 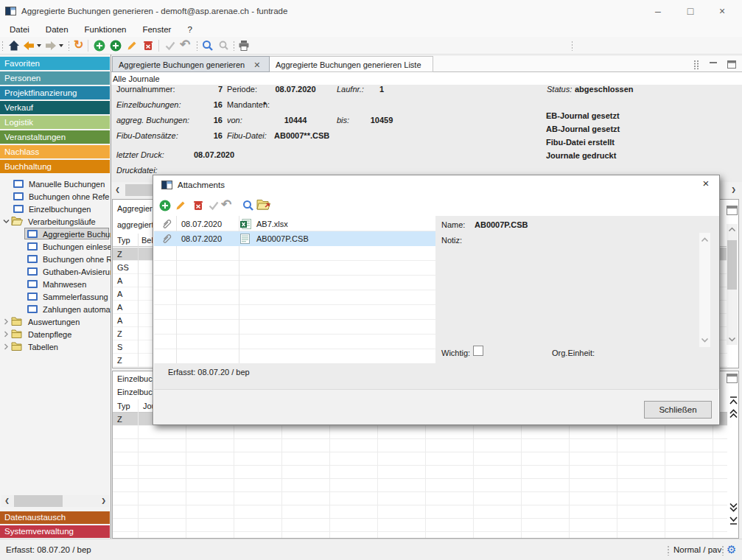 What do you see at coordinates (56, 271) in the screenshot?
I see `tree-item: Guthaben-Avisierun` at bounding box center [56, 271].